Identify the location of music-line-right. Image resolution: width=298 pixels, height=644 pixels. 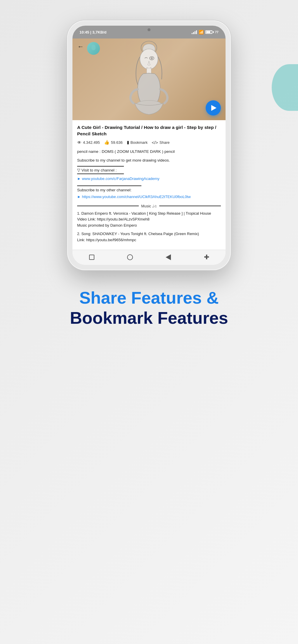
(190, 206).